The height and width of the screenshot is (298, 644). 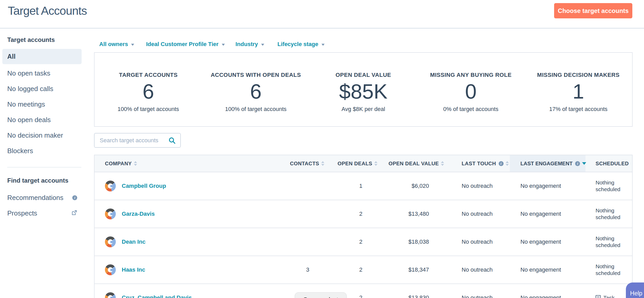 What do you see at coordinates (363, 242) in the screenshot?
I see `table-row: Dean Inc2$18,038No outreachNo engagement…` at bounding box center [363, 242].